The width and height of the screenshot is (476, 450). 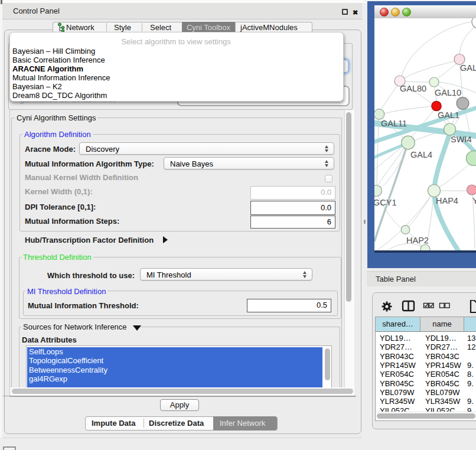 What do you see at coordinates (418, 240) in the screenshot?
I see `svg-text: HAP2` at bounding box center [418, 240].